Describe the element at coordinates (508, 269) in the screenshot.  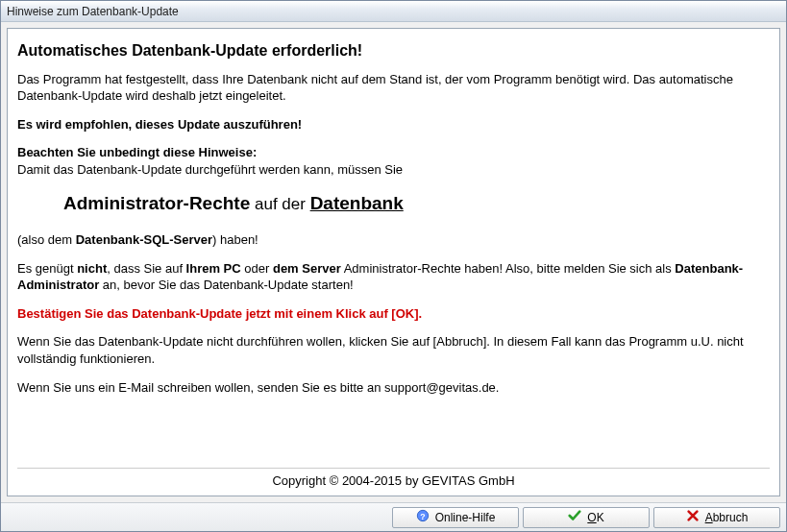
I see `l4d: Administrator-Rechte haben! Also, bitte …` at that location.